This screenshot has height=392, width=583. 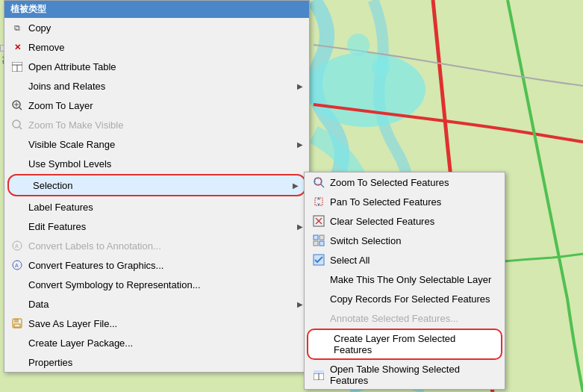 What do you see at coordinates (166, 266) in the screenshot?
I see `menu-label-convert-graphics: Convert Features to Graphics...` at bounding box center [166, 266].